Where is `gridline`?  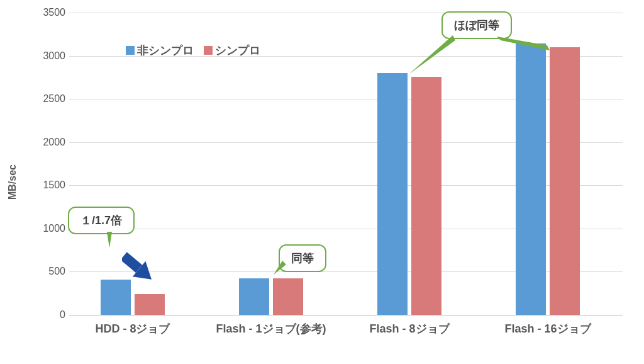
gridline is located at coordinates (346, 315).